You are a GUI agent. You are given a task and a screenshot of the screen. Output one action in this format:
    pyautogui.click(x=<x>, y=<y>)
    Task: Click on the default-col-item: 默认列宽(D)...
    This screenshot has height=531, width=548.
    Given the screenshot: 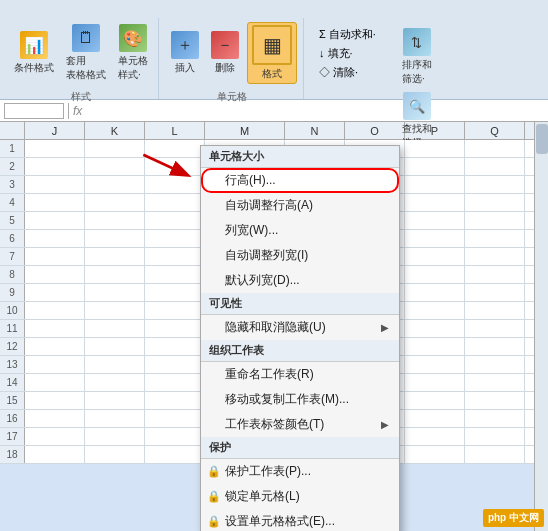 What is the action you would take?
    pyautogui.click(x=300, y=280)
    